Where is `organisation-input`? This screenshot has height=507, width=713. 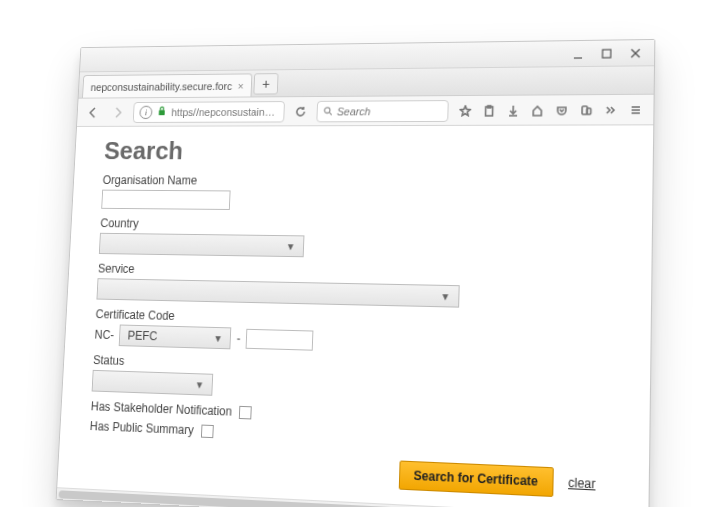
organisation-input is located at coordinates (166, 200).